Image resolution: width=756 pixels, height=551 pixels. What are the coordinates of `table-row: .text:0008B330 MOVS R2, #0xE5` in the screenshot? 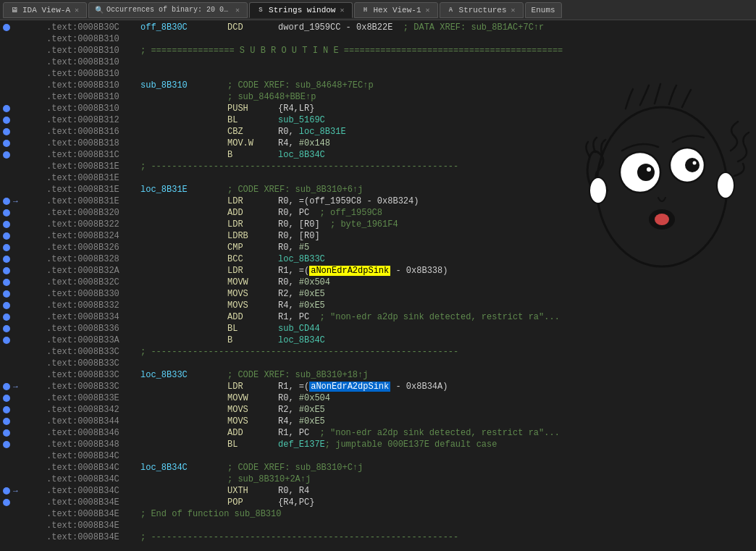 It's located at (378, 294).